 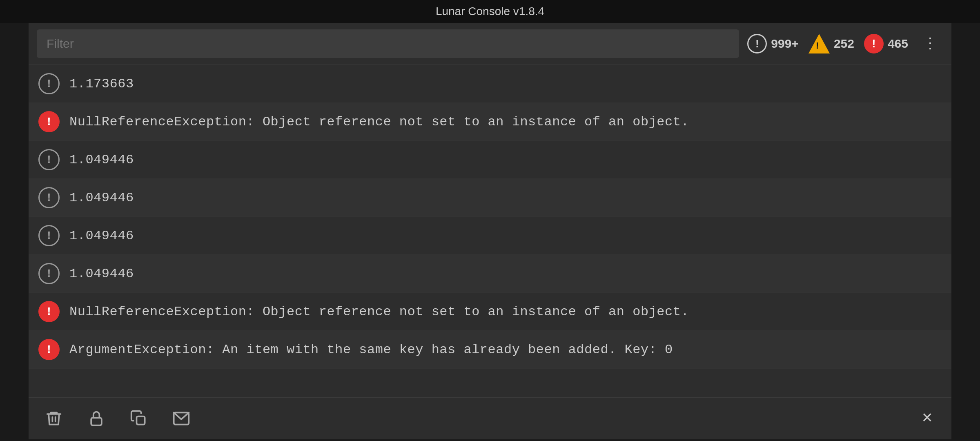 What do you see at coordinates (388, 44) in the screenshot?
I see `filter-input` at bounding box center [388, 44].